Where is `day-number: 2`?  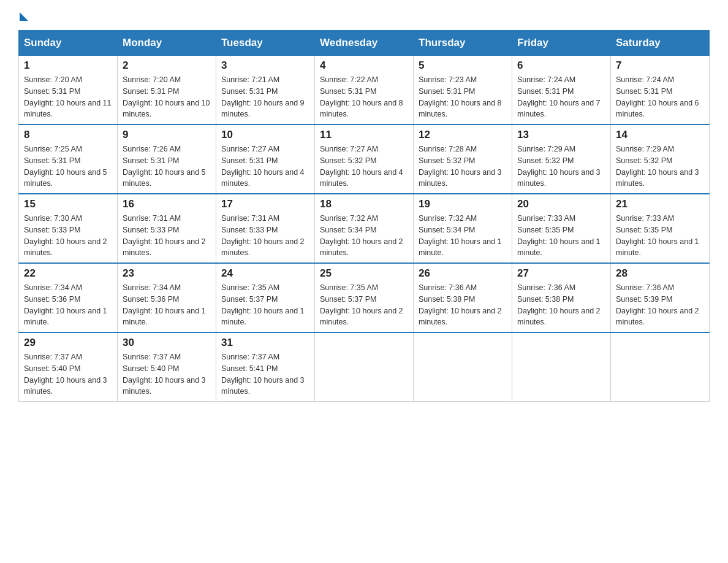
day-number: 2 is located at coordinates (167, 66).